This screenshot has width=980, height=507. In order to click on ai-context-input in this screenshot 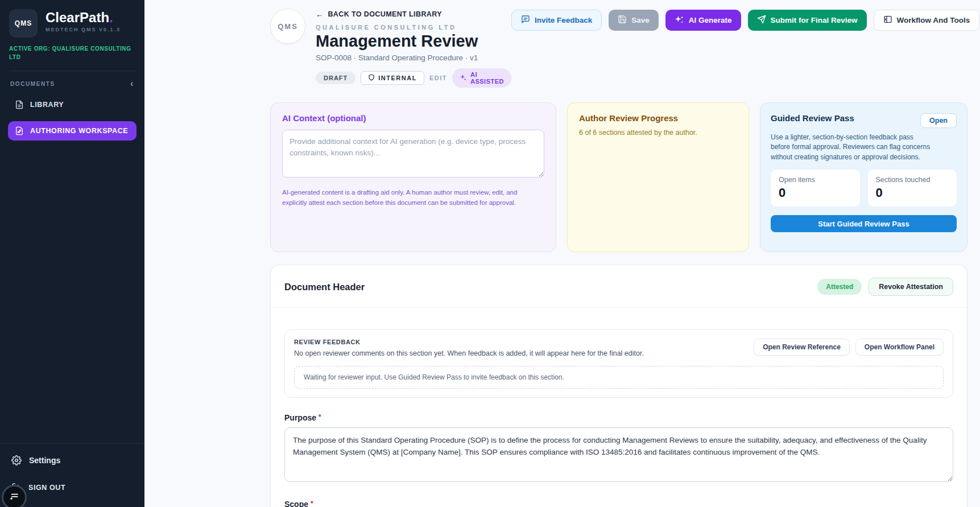, I will do `click(413, 154)`.